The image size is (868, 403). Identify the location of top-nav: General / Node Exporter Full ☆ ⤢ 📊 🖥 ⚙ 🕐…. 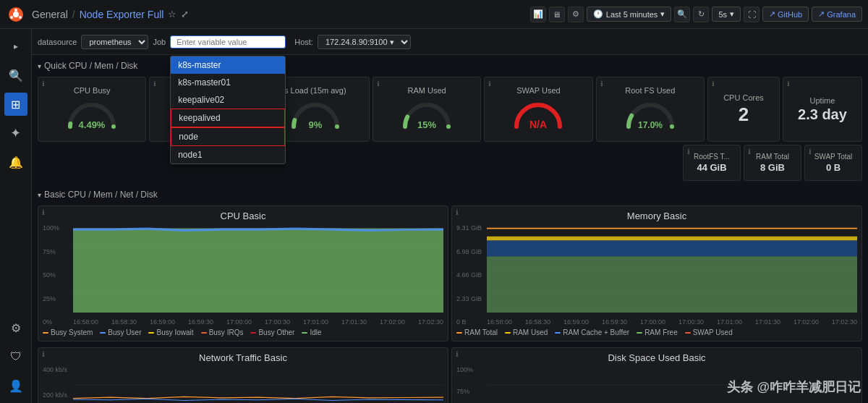
(434, 14).